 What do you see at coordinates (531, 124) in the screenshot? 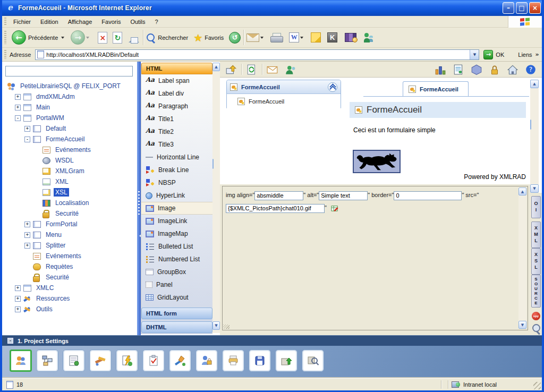
I see `scroll-thumb` at bounding box center [531, 124].